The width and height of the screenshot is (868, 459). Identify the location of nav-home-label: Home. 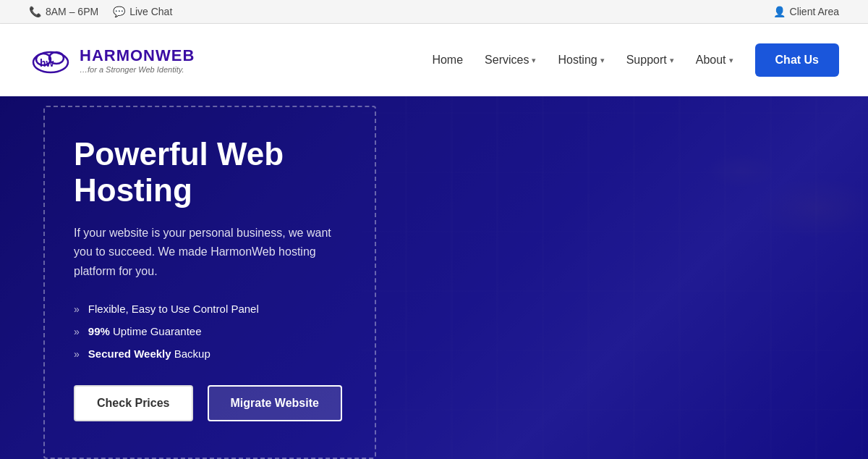
(447, 60).